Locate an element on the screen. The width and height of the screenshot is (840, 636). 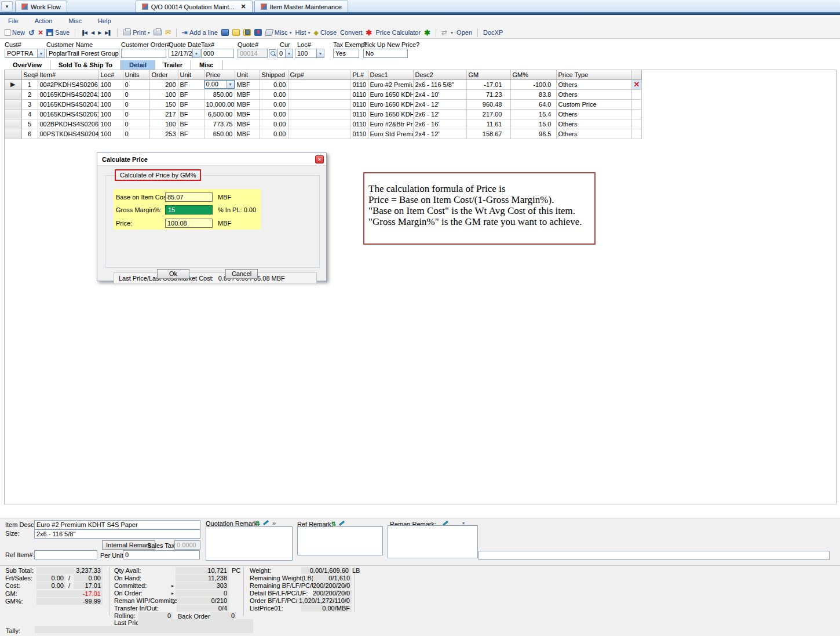
chevron-down-icon: ▼ is located at coordinates (231, 85).